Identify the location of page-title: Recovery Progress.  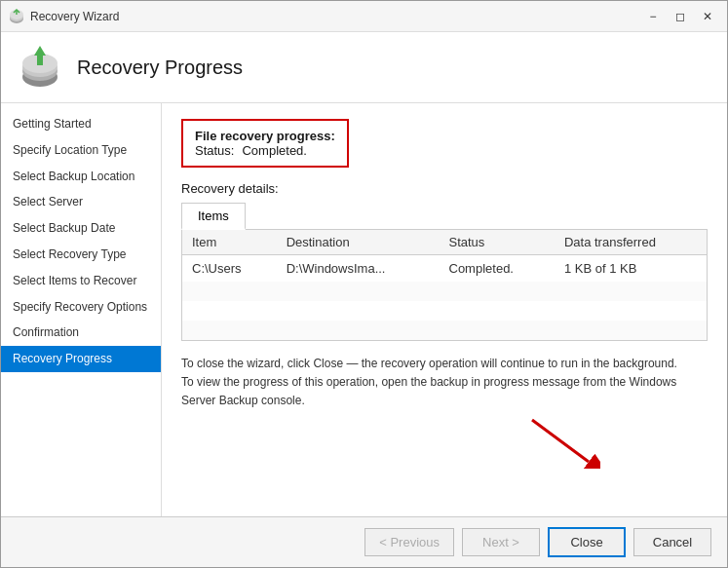
(160, 68).